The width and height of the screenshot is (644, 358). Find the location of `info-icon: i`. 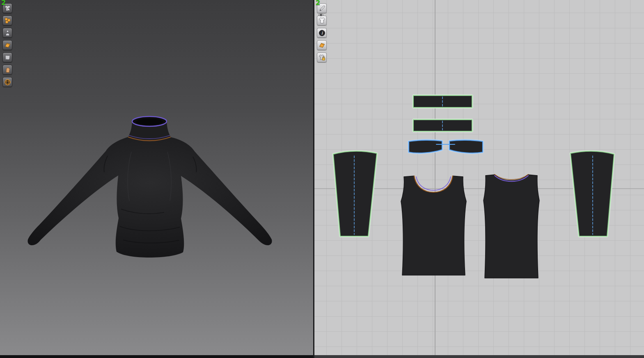

info-icon: i is located at coordinates (322, 33).